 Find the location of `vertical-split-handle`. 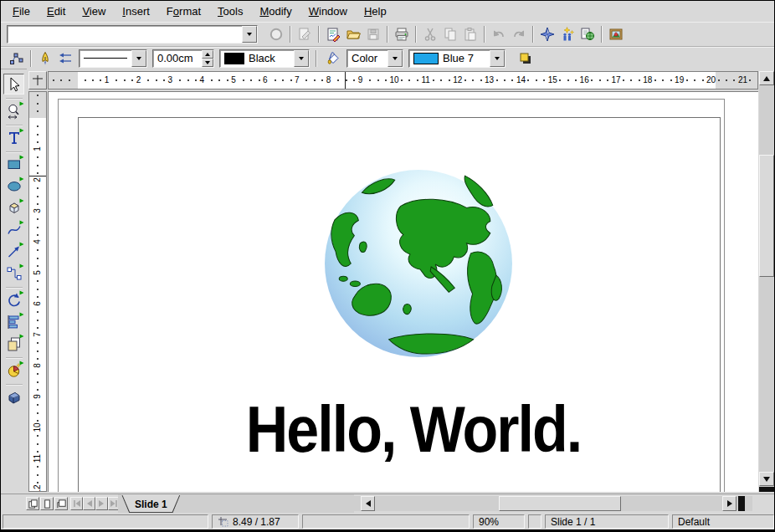

vertical-split-handle is located at coordinates (767, 489).